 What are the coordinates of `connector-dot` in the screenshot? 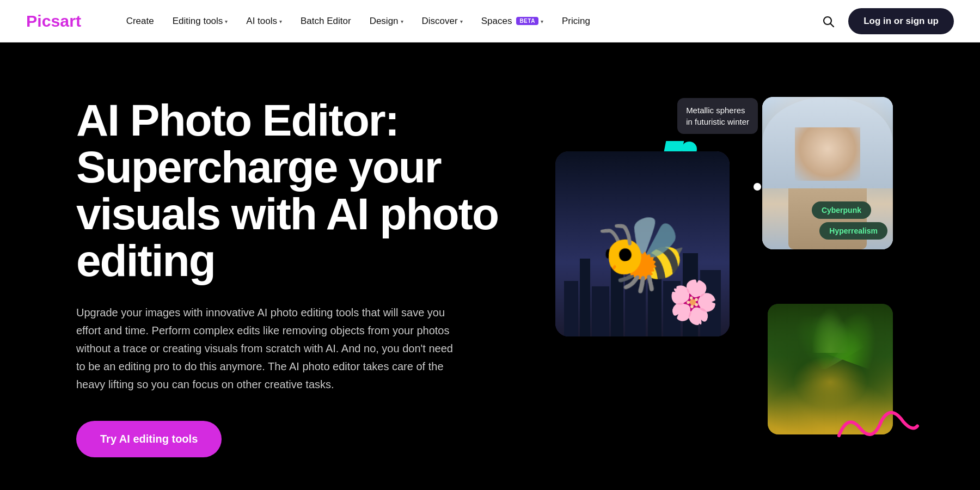 It's located at (757, 187).